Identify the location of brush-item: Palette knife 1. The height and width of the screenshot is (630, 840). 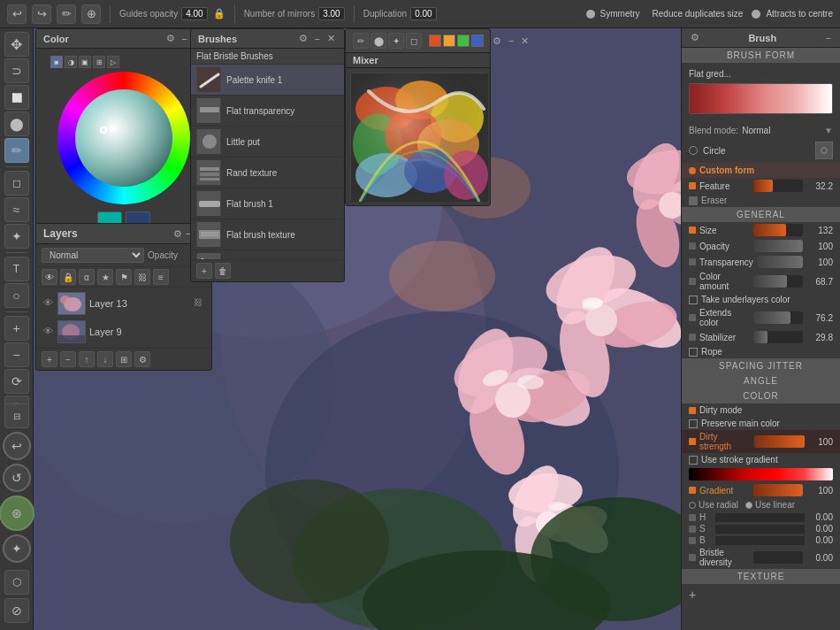
(267, 80).